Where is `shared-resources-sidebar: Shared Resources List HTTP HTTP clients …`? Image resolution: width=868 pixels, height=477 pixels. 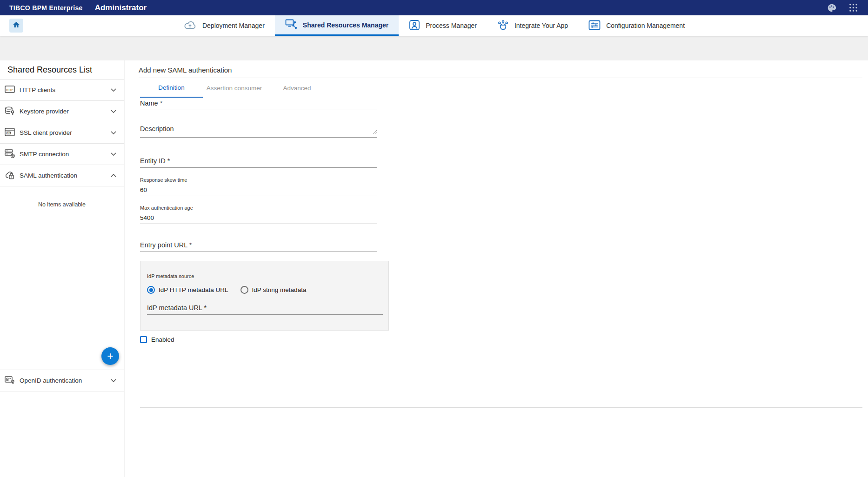 shared-resources-sidebar: Shared Resources List HTTP HTTP clients … is located at coordinates (62, 269).